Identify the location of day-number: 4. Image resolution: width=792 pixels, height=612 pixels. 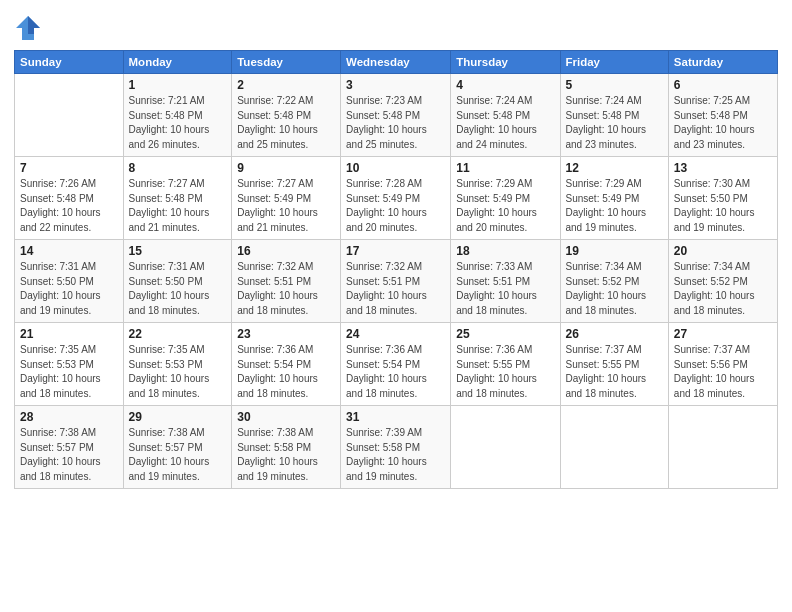
(505, 85).